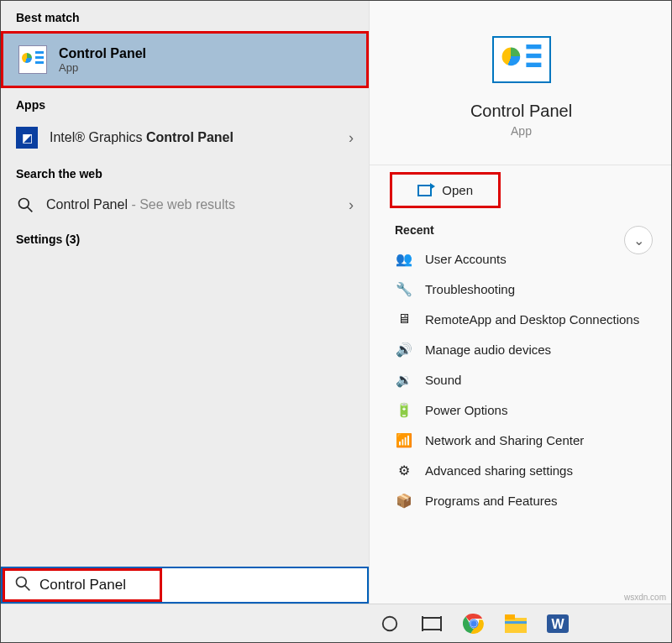 The width and height of the screenshot is (672, 643). What do you see at coordinates (521, 440) in the screenshot?
I see `recent-item: 📶Network and Sharing Center` at bounding box center [521, 440].